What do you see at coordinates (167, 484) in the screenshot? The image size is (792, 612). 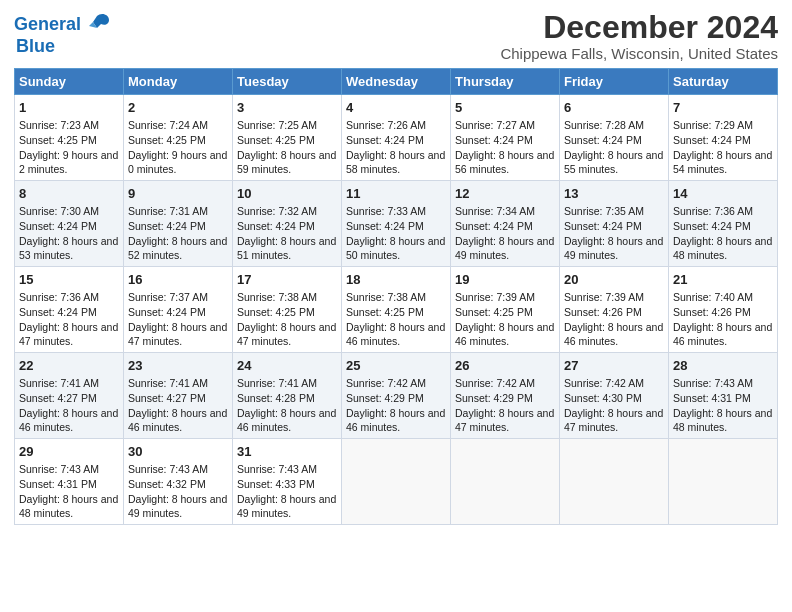 I see `sunset: Sunset: 4:32 PM` at bounding box center [167, 484].